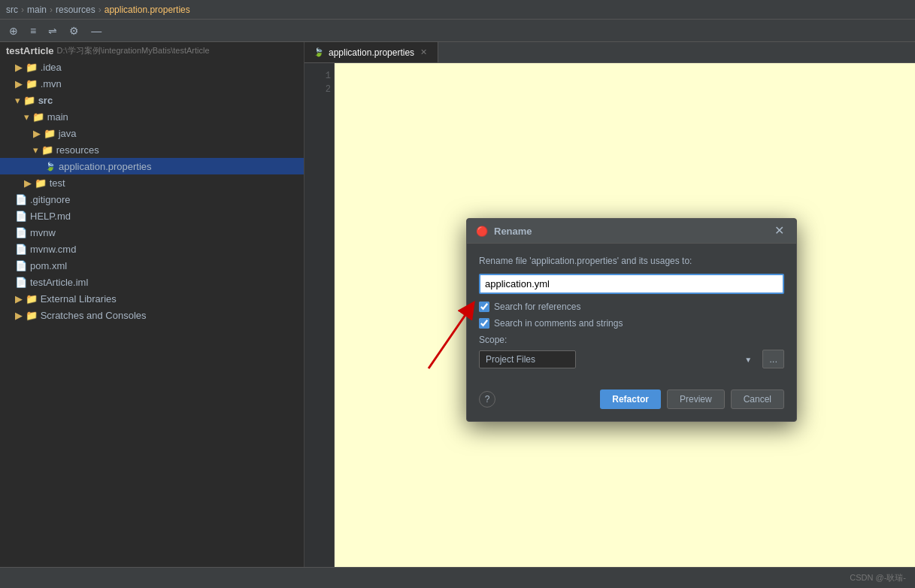 This screenshot has width=915, height=588. What do you see at coordinates (152, 249) in the screenshot?
I see `sidebar-item-mvnwcmd: 📄 mvnw.cmd` at bounding box center [152, 249].